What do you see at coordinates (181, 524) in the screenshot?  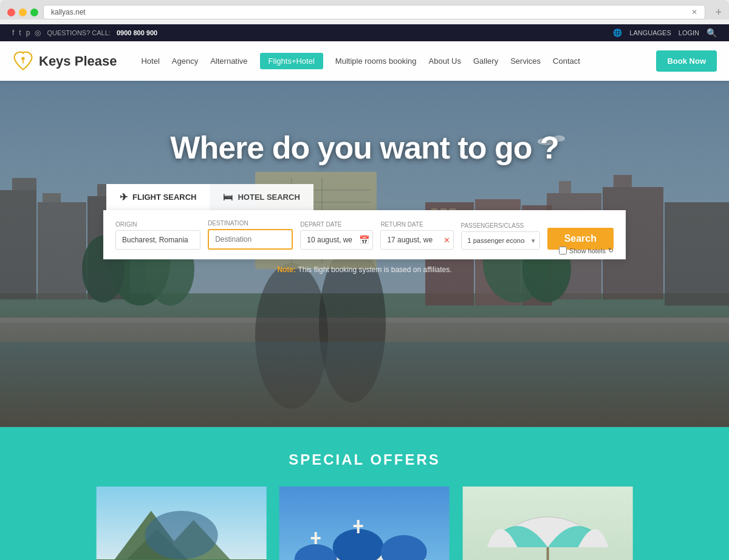 I see `offer-card-mountain` at bounding box center [181, 524].